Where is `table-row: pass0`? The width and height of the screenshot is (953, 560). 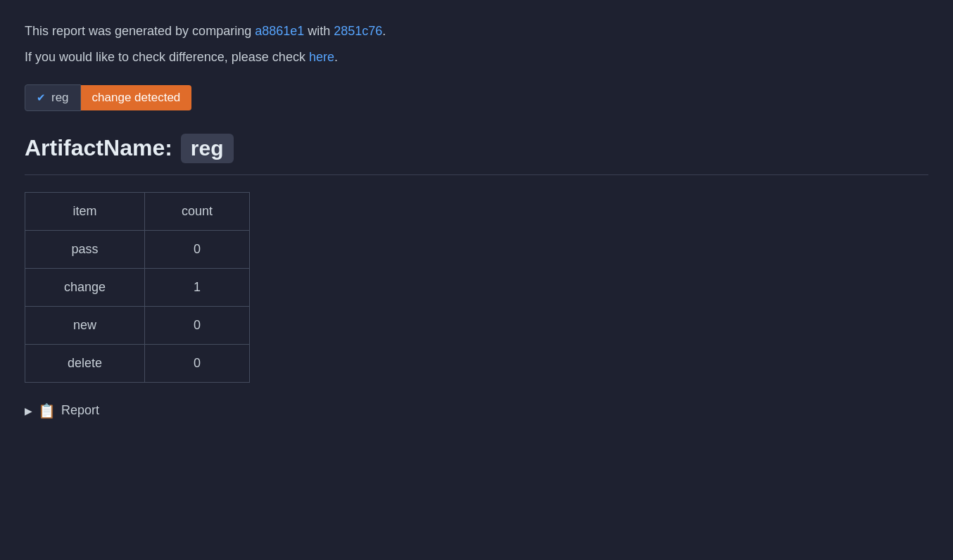
table-row: pass0 is located at coordinates (138, 249).